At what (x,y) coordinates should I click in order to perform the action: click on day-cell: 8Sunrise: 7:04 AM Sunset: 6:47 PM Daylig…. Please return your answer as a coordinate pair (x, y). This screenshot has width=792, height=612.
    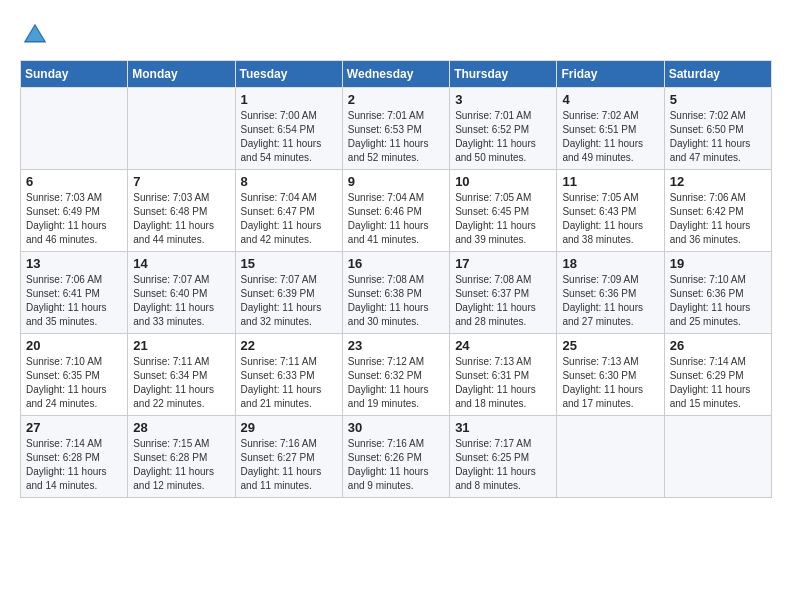
    Looking at the image, I should click on (288, 211).